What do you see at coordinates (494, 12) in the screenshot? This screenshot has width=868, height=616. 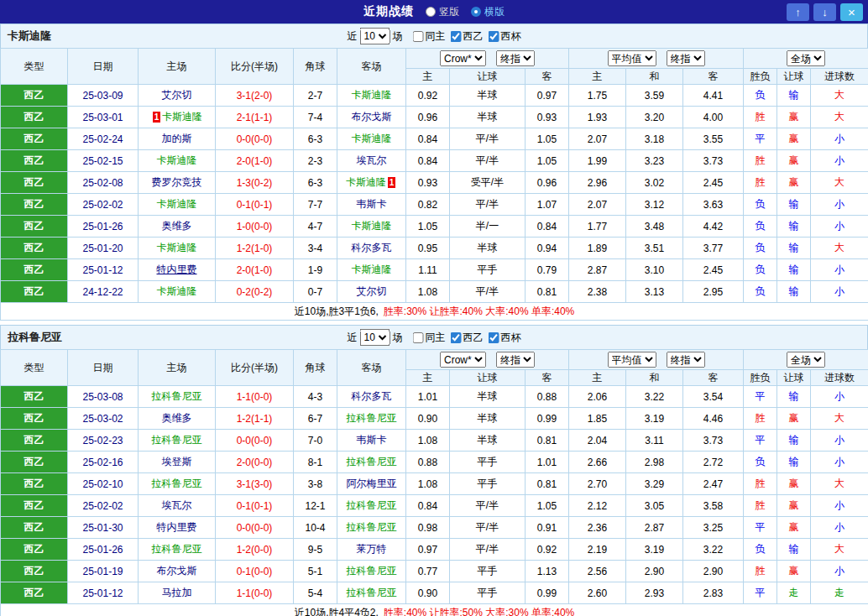 I see `view-option-horizontal-label: 横版` at bounding box center [494, 12].